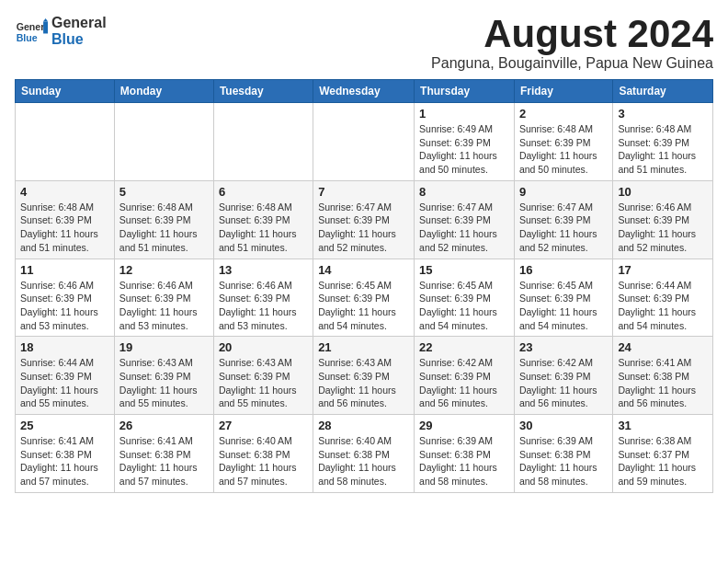 The width and height of the screenshot is (728, 563). I want to click on day-header-saturday: Saturday, so click(664, 92).